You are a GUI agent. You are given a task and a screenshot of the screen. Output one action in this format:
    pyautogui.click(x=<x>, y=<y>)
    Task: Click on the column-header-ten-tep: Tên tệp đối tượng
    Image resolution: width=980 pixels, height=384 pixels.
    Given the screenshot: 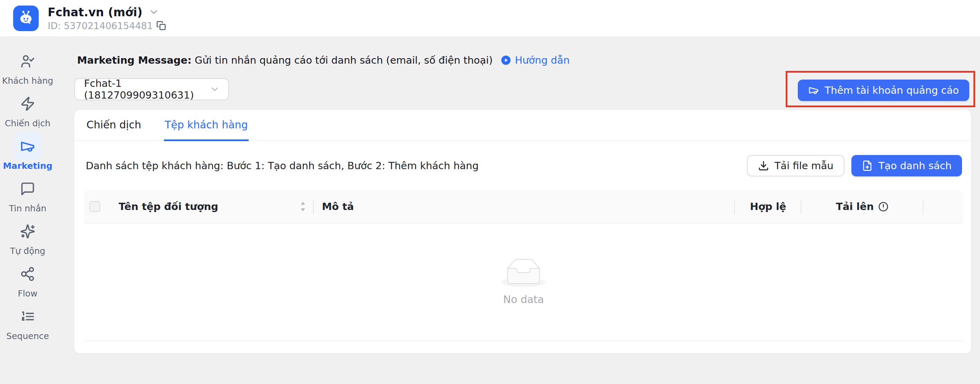 What is the action you would take?
    pyautogui.click(x=169, y=206)
    